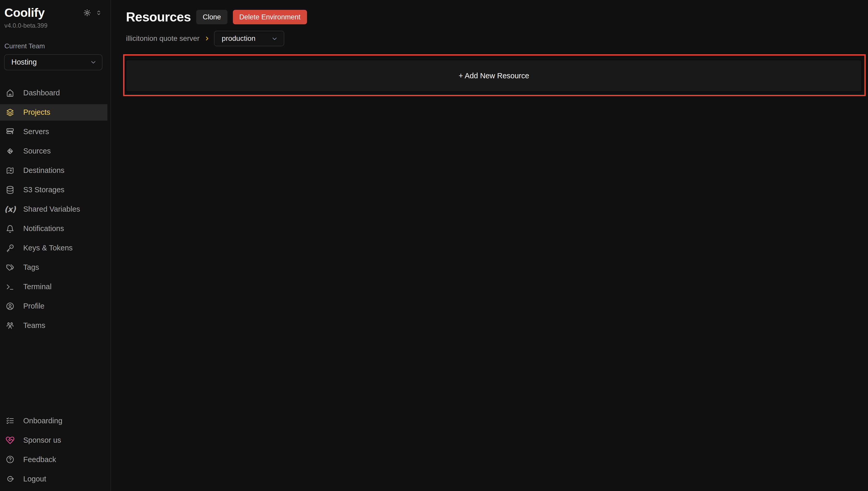 Image resolution: width=868 pixels, height=491 pixels. Describe the element at coordinates (212, 17) in the screenshot. I see `clone-button: Clone` at that location.